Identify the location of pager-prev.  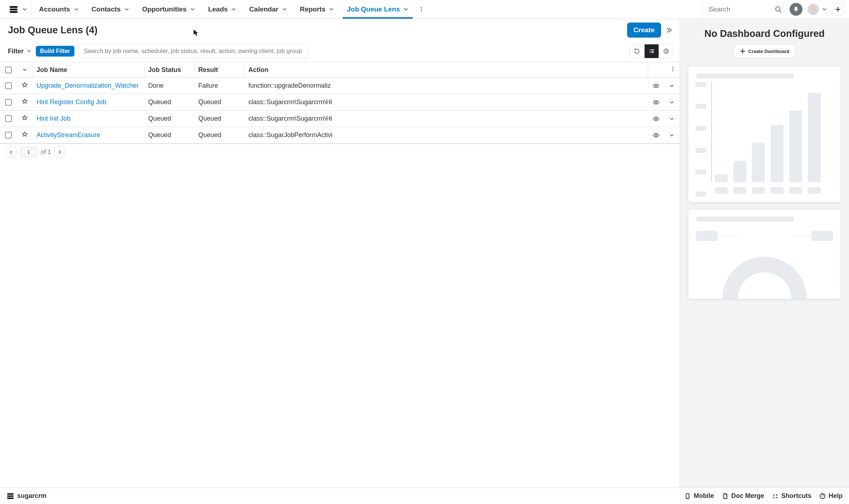
(11, 152).